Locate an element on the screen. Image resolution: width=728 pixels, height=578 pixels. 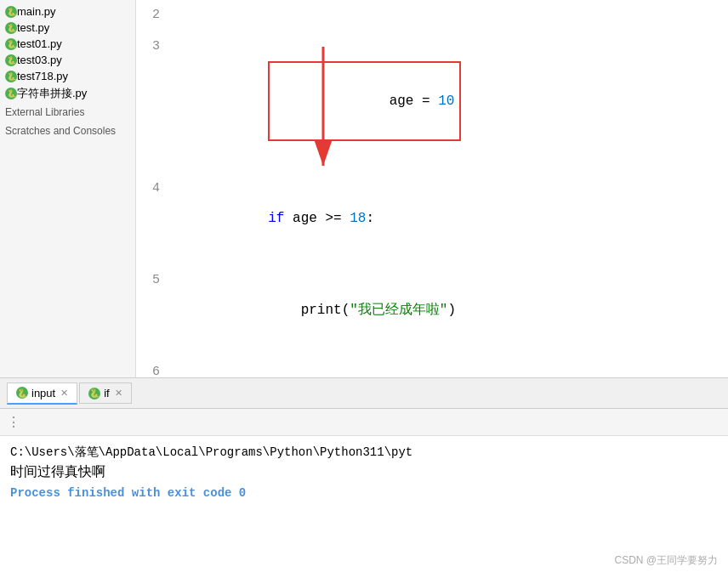
kw-if: if is located at coordinates (276, 218).